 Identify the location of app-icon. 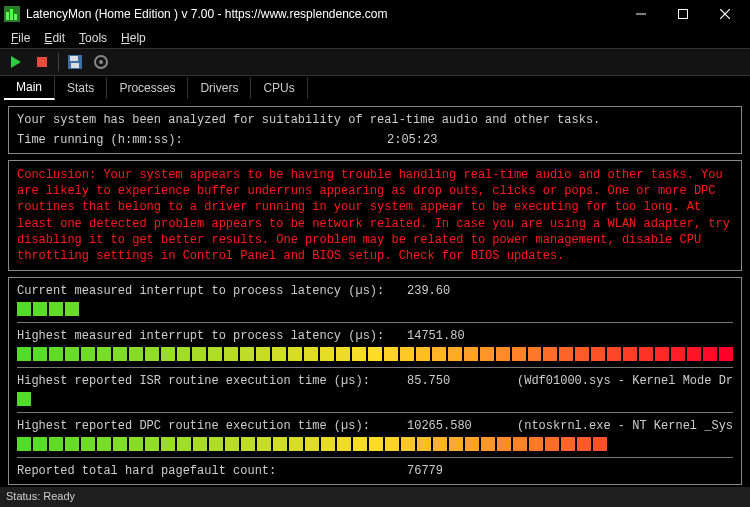
(12, 14).